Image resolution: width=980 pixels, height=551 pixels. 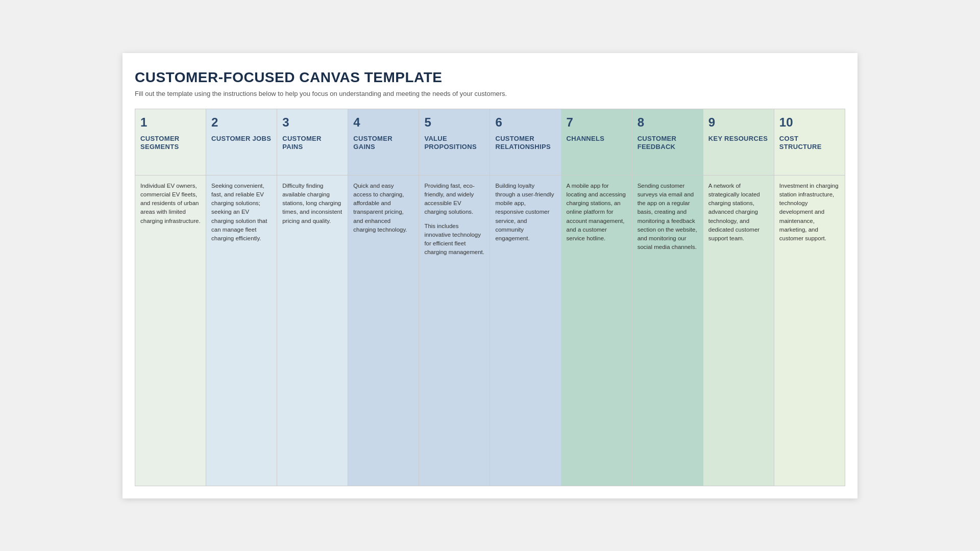 What do you see at coordinates (597, 139) in the screenshot?
I see `col-title-7: CHANNELS` at bounding box center [597, 139].